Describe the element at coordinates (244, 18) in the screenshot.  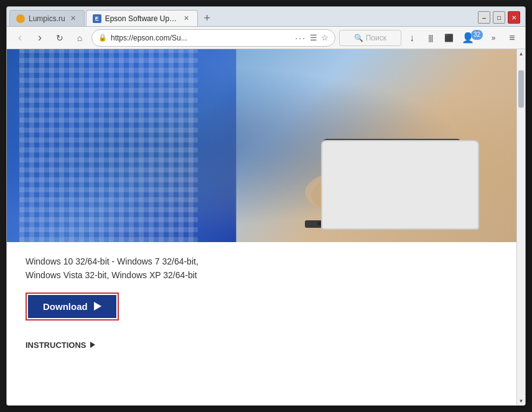
I see `tab-group: Lumpics.ru ✕ E Epson Software Updater | …` at that location.